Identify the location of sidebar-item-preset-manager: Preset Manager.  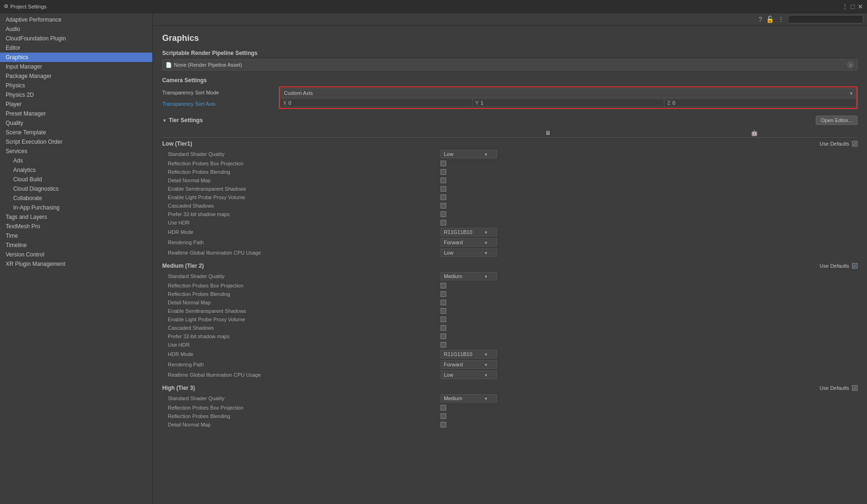
(76, 114).